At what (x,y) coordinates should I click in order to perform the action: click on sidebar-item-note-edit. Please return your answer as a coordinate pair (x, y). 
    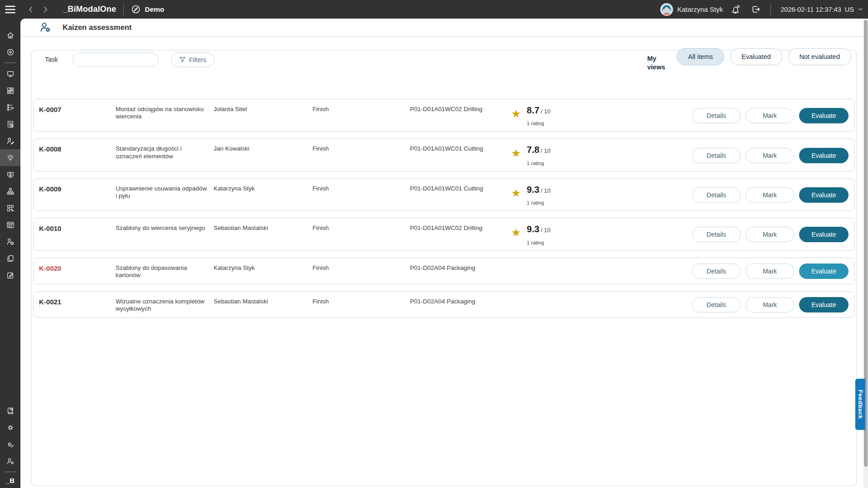
    Looking at the image, I should click on (10, 275).